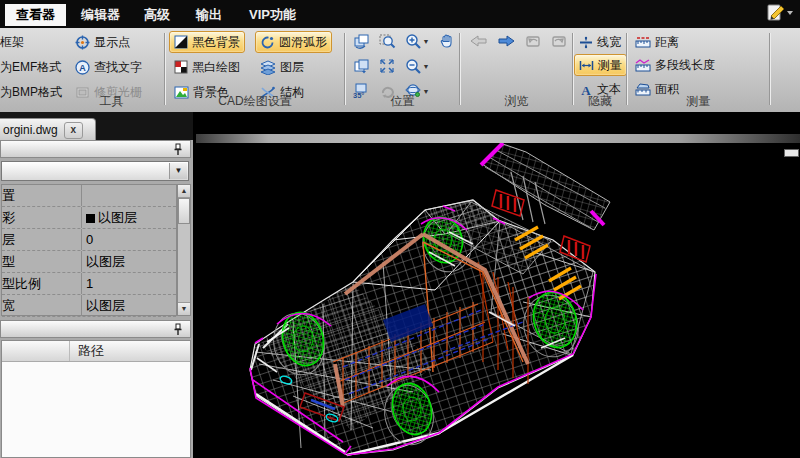  I want to click on canvas-top-border, so click(498, 138).